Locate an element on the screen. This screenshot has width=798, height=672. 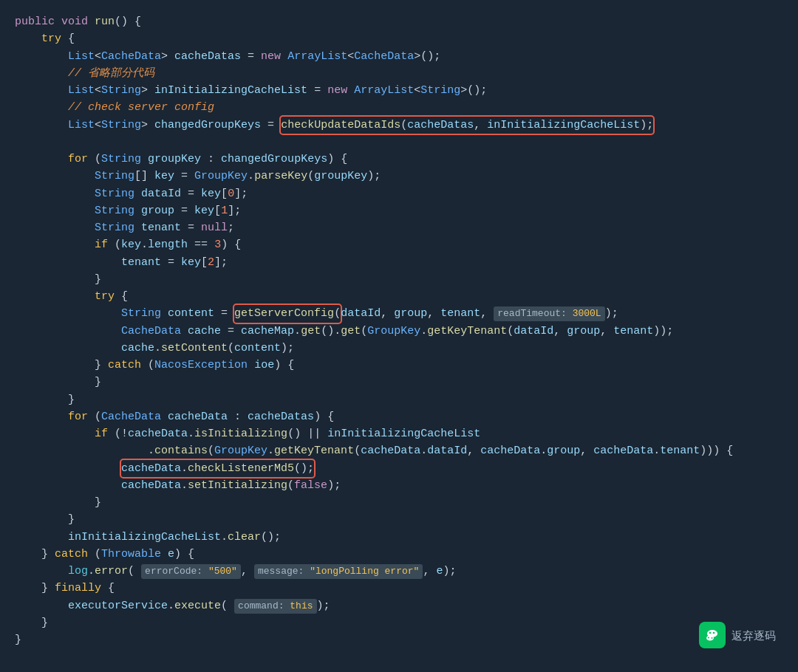
keyword-try: try is located at coordinates (55, 38).